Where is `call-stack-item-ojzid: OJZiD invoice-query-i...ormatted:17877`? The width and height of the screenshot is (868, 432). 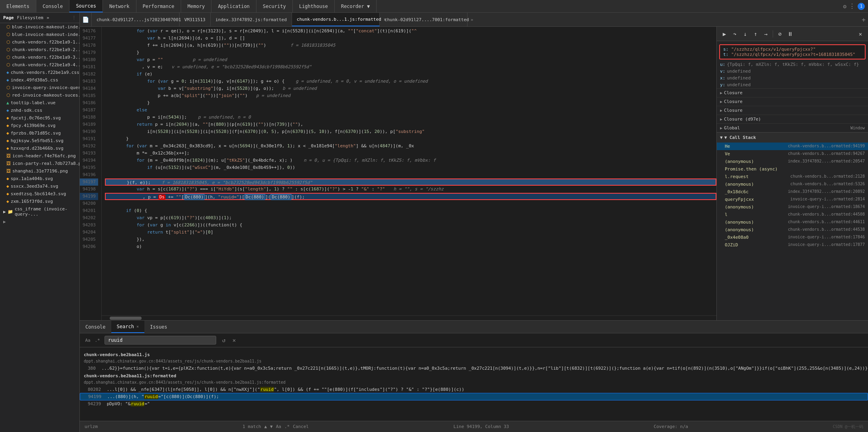 call-stack-item-ojzid: OJZiD invoice-query-i...ormatted:17877 is located at coordinates (792, 245).